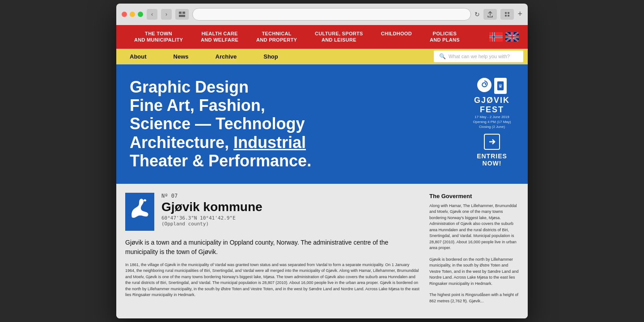 The width and height of the screenshot is (644, 322). Describe the element at coordinates (492, 105) in the screenshot. I see `fest-name: GJØVIK FEST` at that location.